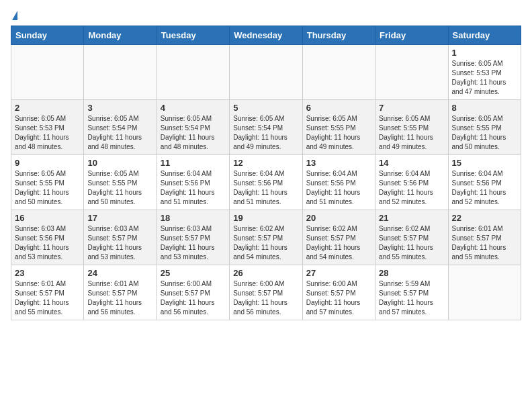  Describe the element at coordinates (485, 163) in the screenshot. I see `day-number: 15` at that location.